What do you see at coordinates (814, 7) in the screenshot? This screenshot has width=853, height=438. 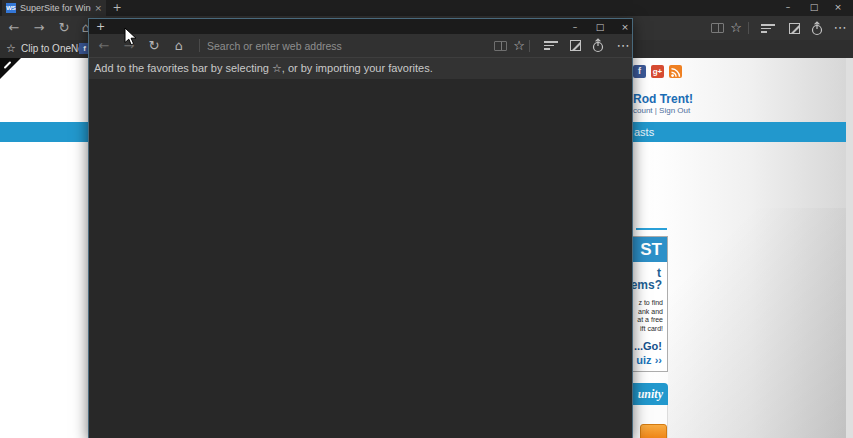 I see `window-restore-button: □` at bounding box center [814, 7].